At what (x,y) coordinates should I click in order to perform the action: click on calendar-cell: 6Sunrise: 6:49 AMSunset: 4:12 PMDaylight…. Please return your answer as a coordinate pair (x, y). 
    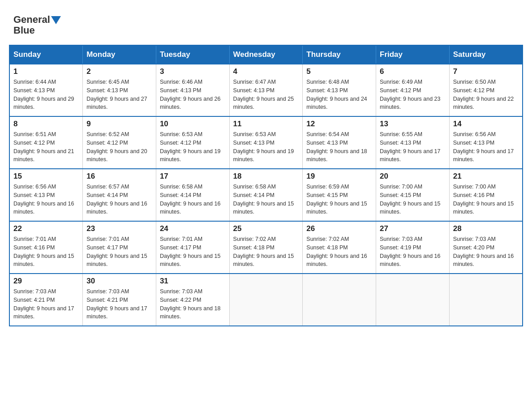
    Looking at the image, I should click on (413, 90).